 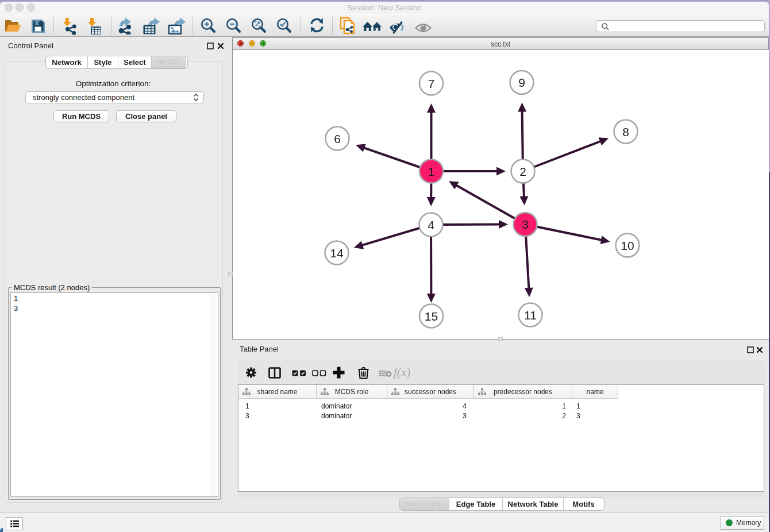 I want to click on svg-text: 4, so click(x=431, y=225).